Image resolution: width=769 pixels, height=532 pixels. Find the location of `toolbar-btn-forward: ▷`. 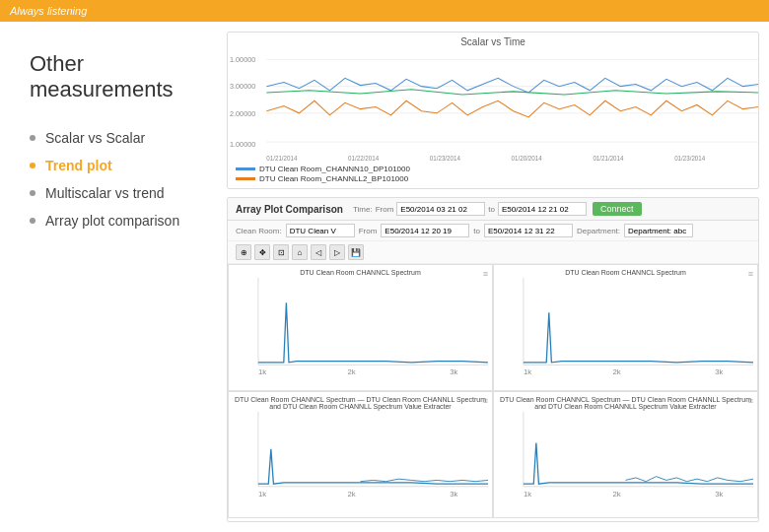

toolbar-btn-forward: ▷ is located at coordinates (337, 252).